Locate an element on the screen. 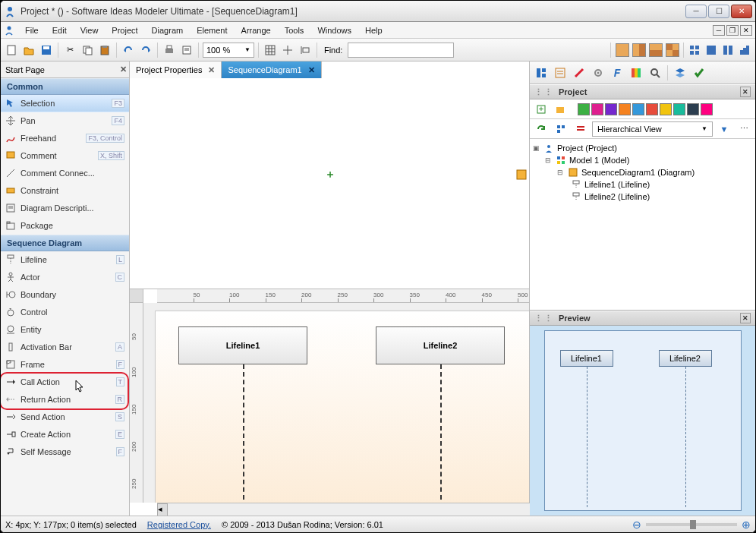  menu-arrange: Arrange is located at coordinates (257, 30).